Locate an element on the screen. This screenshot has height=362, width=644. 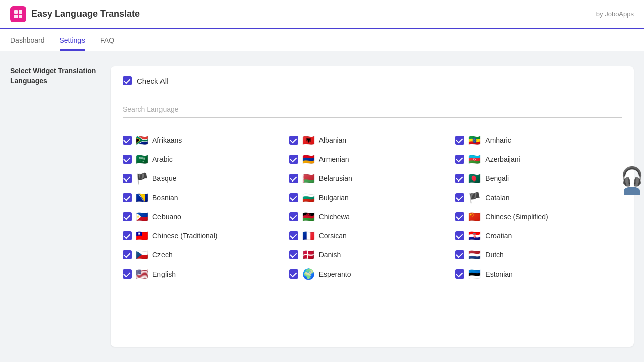
flag-icon: 🇩🇰 is located at coordinates (309, 255).